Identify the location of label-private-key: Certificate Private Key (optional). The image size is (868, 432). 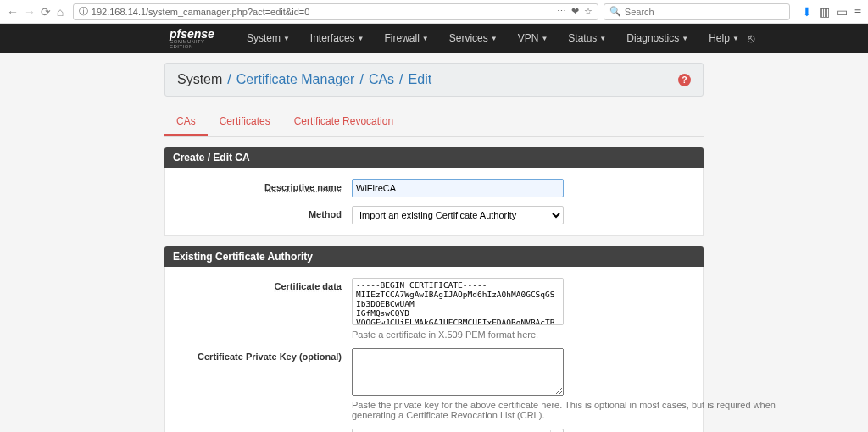
(270, 357).